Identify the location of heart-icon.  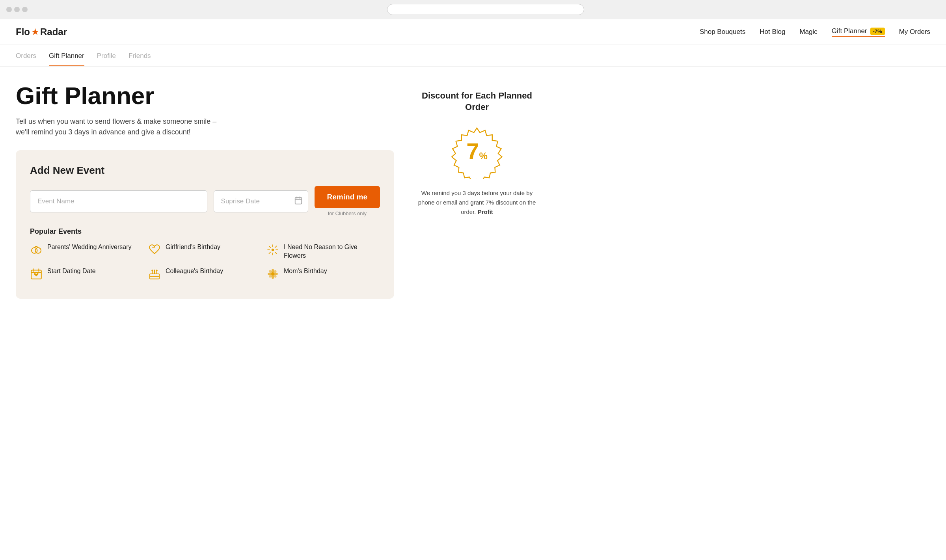
(155, 251).